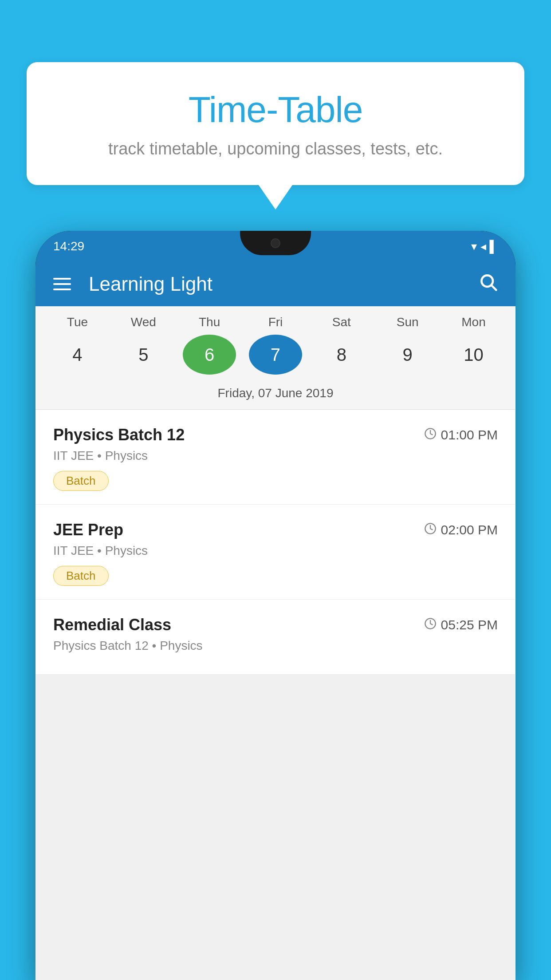  Describe the element at coordinates (484, 247) in the screenshot. I see `status-icons: ▾ ◂ ▌` at that location.